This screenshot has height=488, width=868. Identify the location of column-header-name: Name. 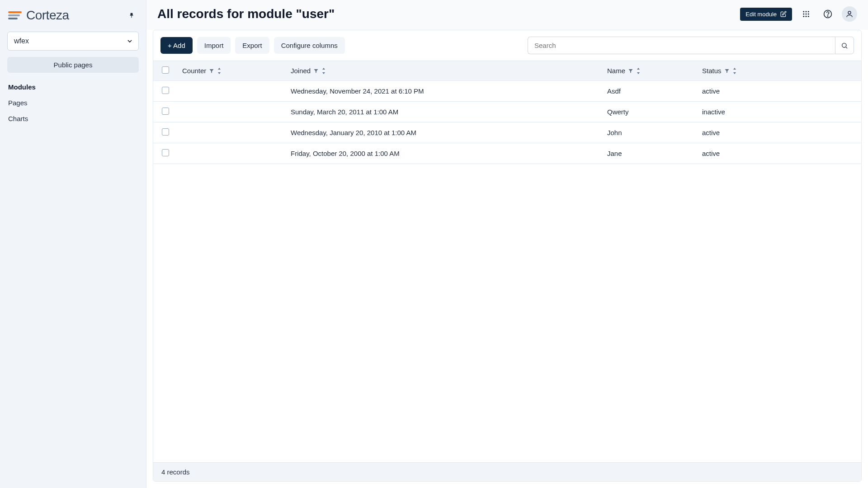
(650, 71).